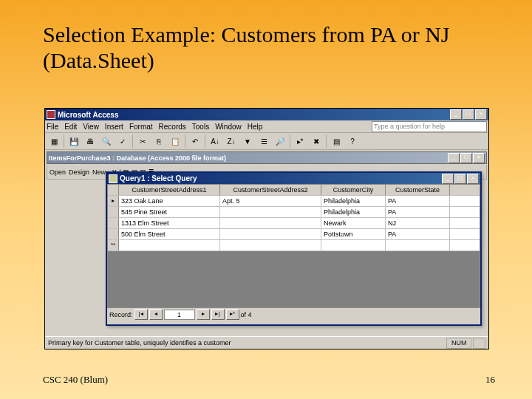  I want to click on col-address2: CustomerStreetAddress2, so click(270, 190).